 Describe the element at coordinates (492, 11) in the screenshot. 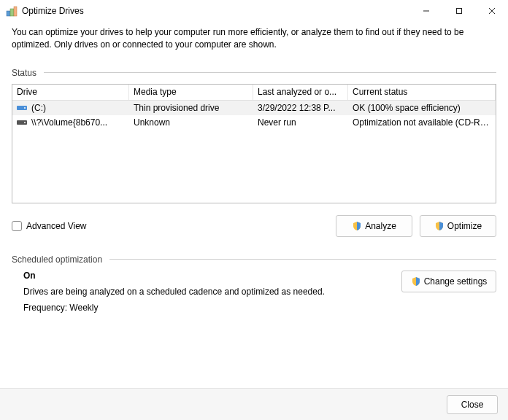

I see `close-button` at that location.